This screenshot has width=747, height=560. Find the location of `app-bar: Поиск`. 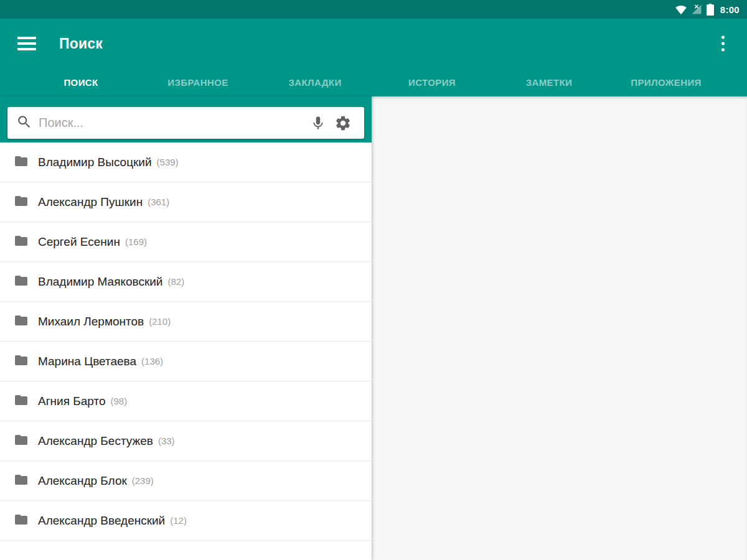

app-bar: Поиск is located at coordinates (374, 44).